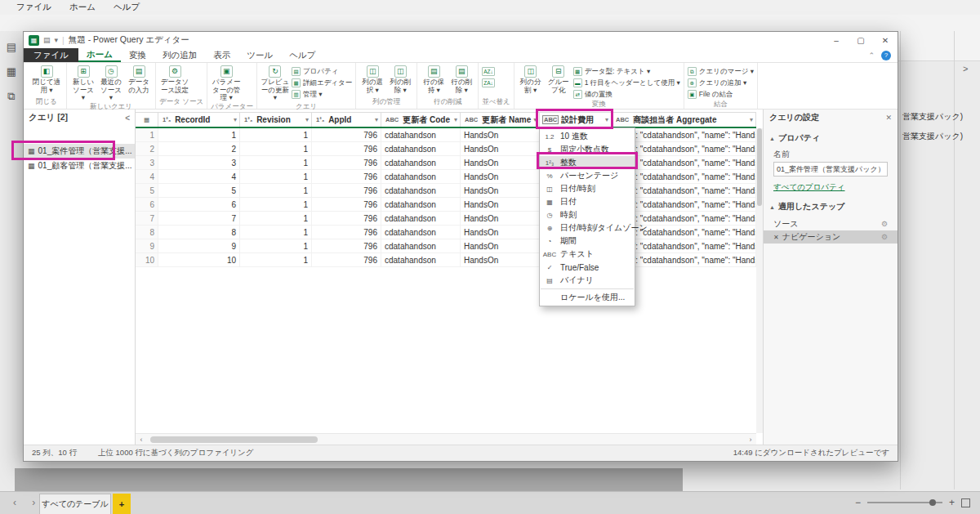  Describe the element at coordinates (122, 503) in the screenshot. I see `add-table-tab-button: +` at that location.